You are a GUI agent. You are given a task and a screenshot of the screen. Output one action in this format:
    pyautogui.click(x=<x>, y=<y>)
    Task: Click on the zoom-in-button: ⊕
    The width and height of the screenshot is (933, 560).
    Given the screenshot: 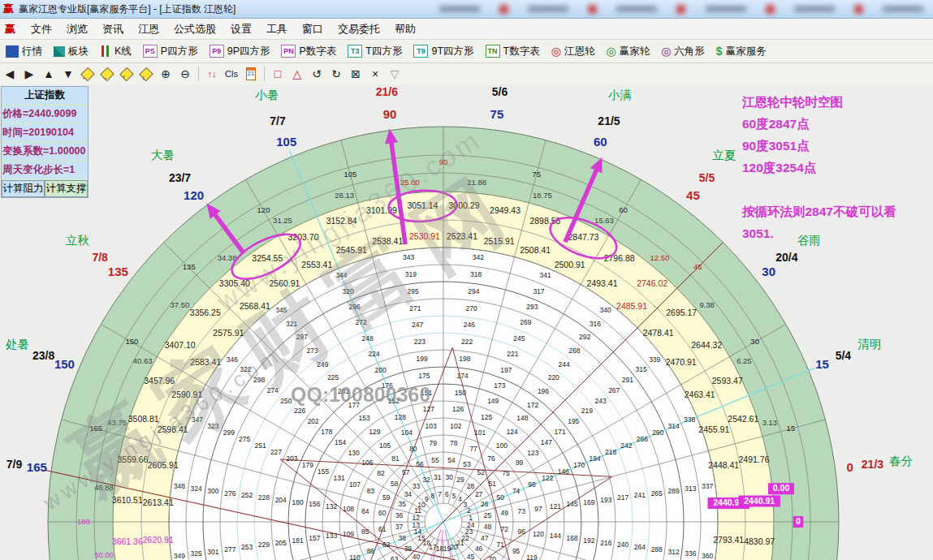 What is the action you would take?
    pyautogui.click(x=166, y=74)
    